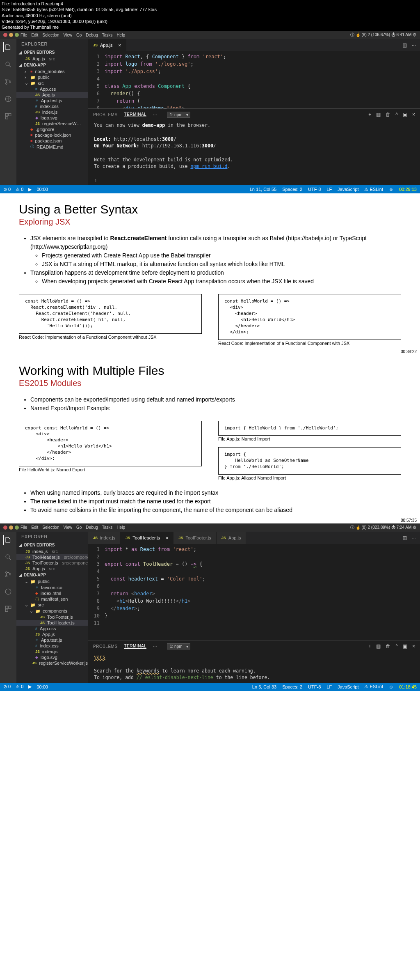  Describe the element at coordinates (52, 611) in the screenshot. I see `file-tree-item: ⌄📁components` at that location.